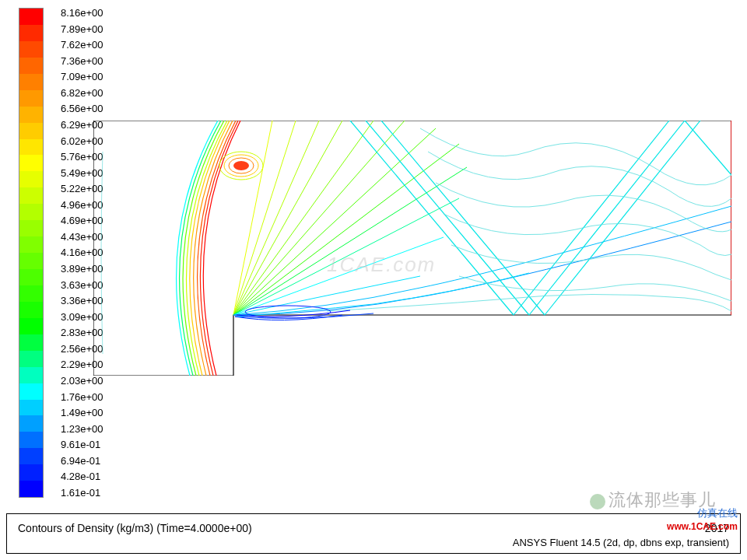  Describe the element at coordinates (374, 541) in the screenshot. I see `software-credit: ANSYS Fluent 14.5 (2d, dp, dbns exp, tra…` at that location.